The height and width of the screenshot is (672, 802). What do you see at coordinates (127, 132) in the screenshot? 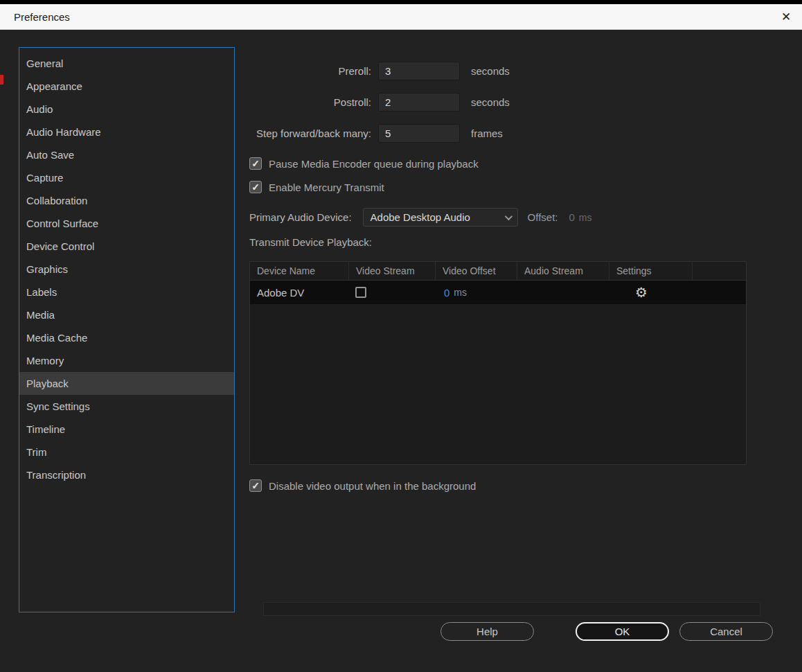
I see `sidebar-item-audio-hardware: Audio Hardware` at bounding box center [127, 132].